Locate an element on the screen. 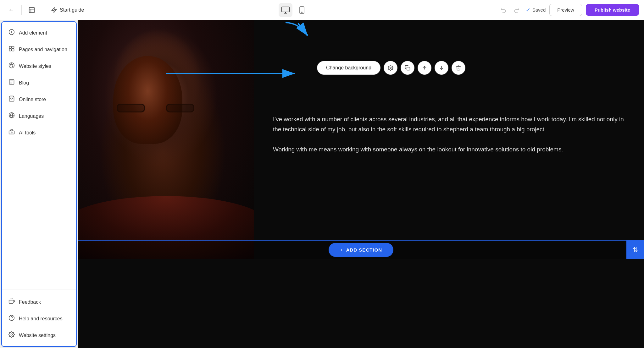 The image size is (644, 348). sidebar-item-feedback: Feedback is located at coordinates (39, 302).